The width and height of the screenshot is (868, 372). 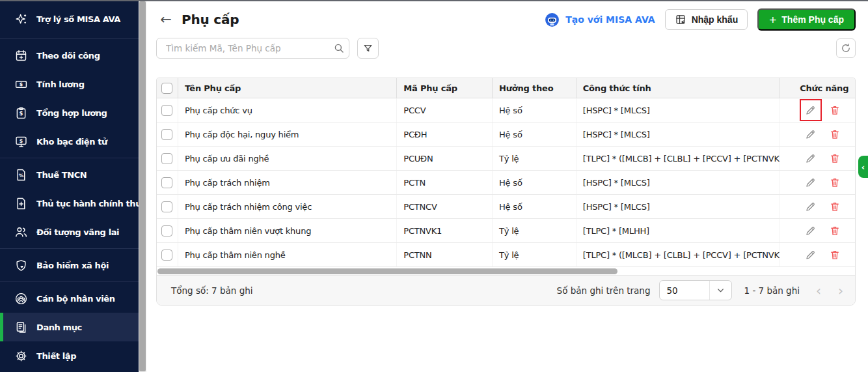 What do you see at coordinates (368, 48) in the screenshot?
I see `filter-icon` at bounding box center [368, 48].